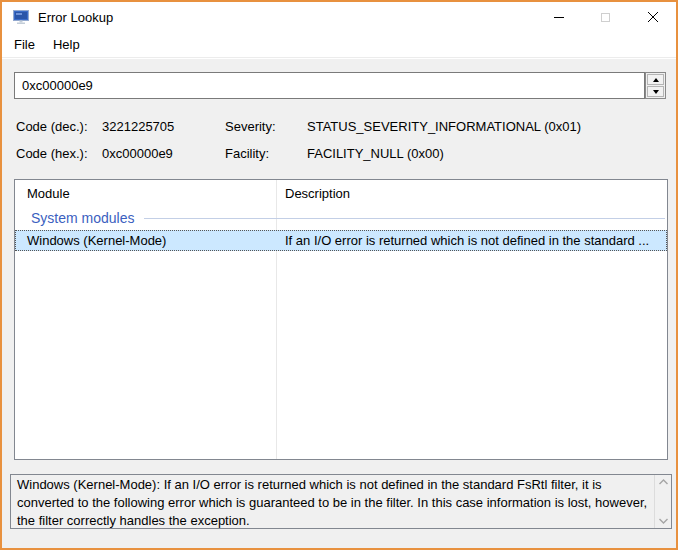 The image size is (678, 550). Describe the element at coordinates (606, 17) in the screenshot. I see `maximize-button` at that location.